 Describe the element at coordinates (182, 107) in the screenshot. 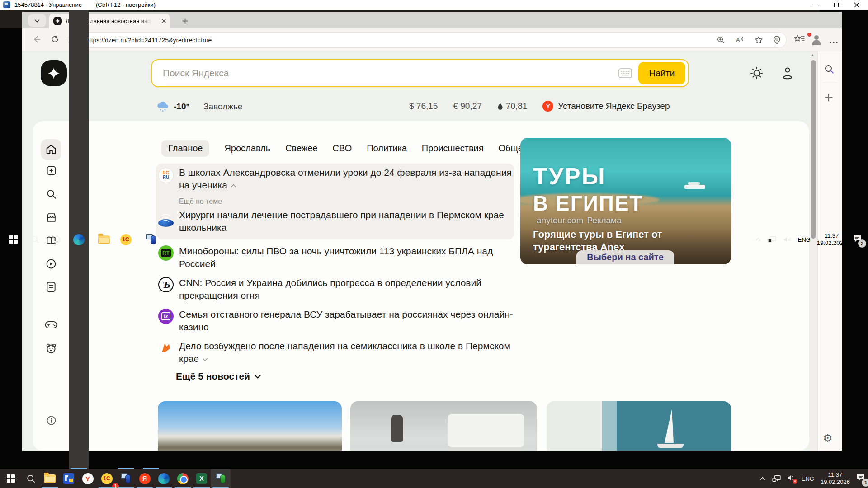

I see `temperature: -10°` at that location.